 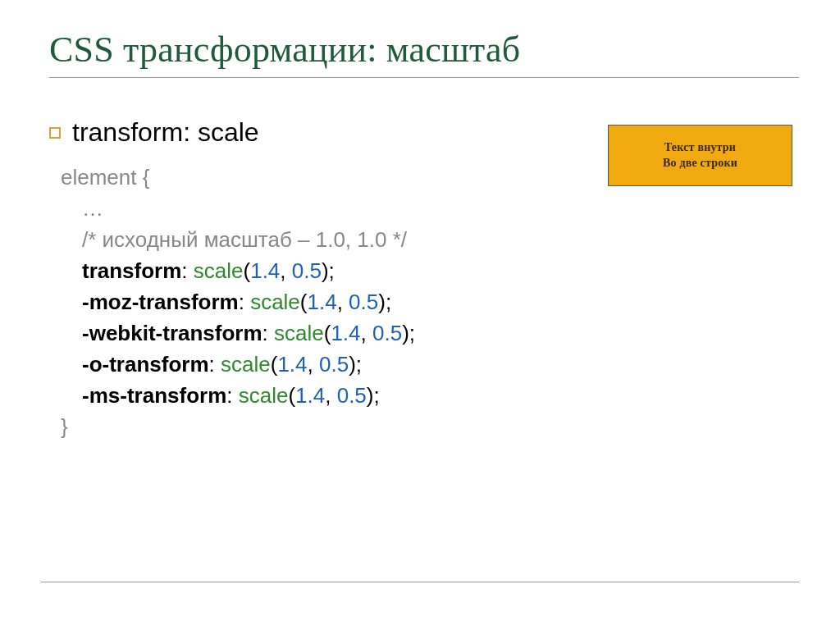 What do you see at coordinates (430, 427) in the screenshot?
I see `code-close: }` at bounding box center [430, 427].